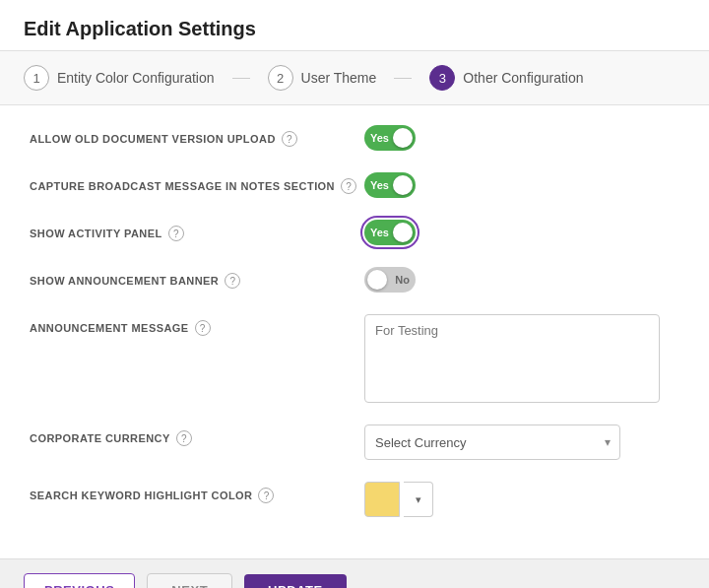 This screenshot has height=588, width=709. I want to click on announcement-textarea, so click(512, 359).